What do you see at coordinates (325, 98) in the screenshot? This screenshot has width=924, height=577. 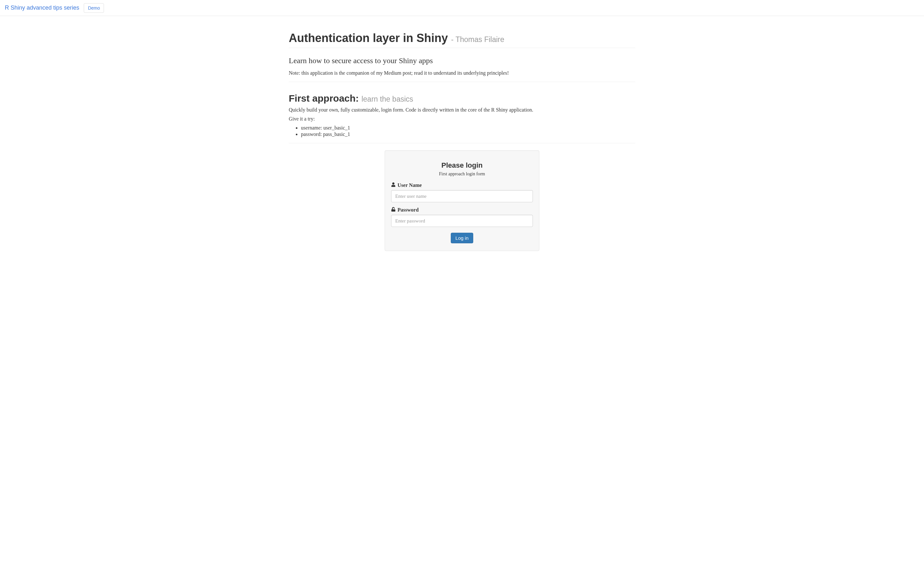 I see `section-title-main: First approach:` at bounding box center [325, 98].